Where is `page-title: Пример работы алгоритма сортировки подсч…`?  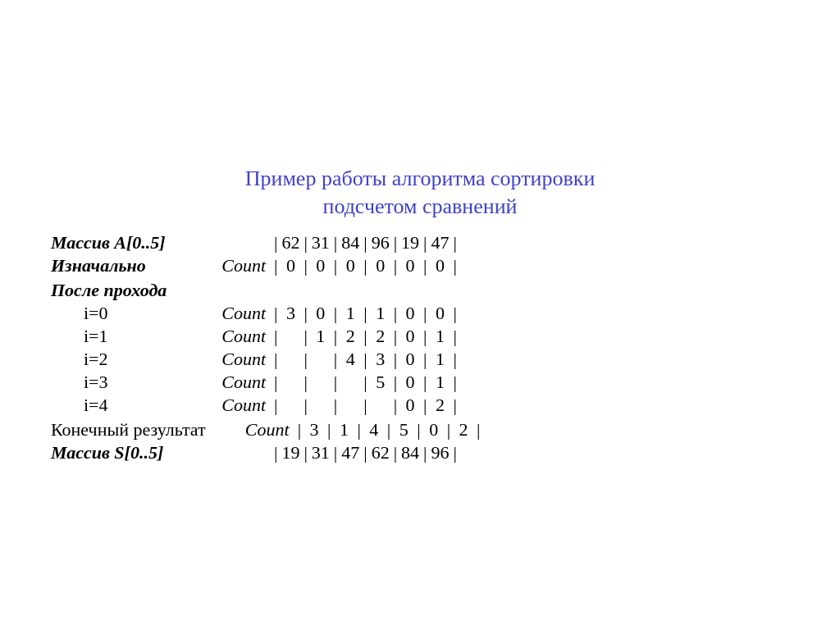
page-title: Пример работы алгоритма сортировки подсч… is located at coordinates (420, 193).